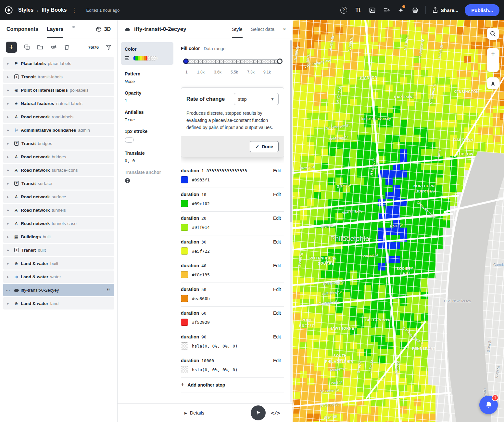 The width and height of the screenshot is (504, 422). I want to click on layer-row: ▸ ⋯ A Road network bridges ⠿, so click(58, 157).